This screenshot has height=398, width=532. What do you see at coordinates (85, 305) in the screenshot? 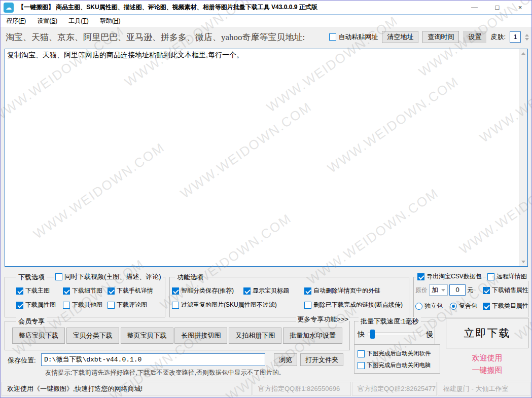
I see `checkbox-download-other-image: 下载其他图` at bounding box center [85, 305].